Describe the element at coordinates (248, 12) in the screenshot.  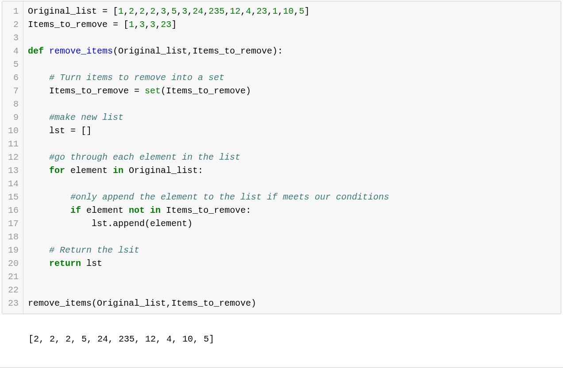
I see `code-token: 4` at that location.